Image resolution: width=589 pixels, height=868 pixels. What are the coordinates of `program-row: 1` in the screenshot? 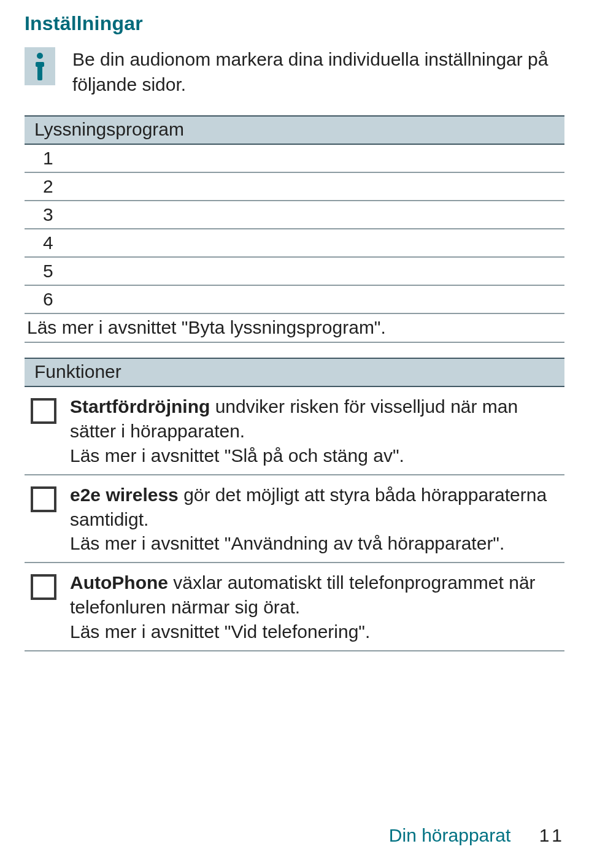 It's located at (294, 159).